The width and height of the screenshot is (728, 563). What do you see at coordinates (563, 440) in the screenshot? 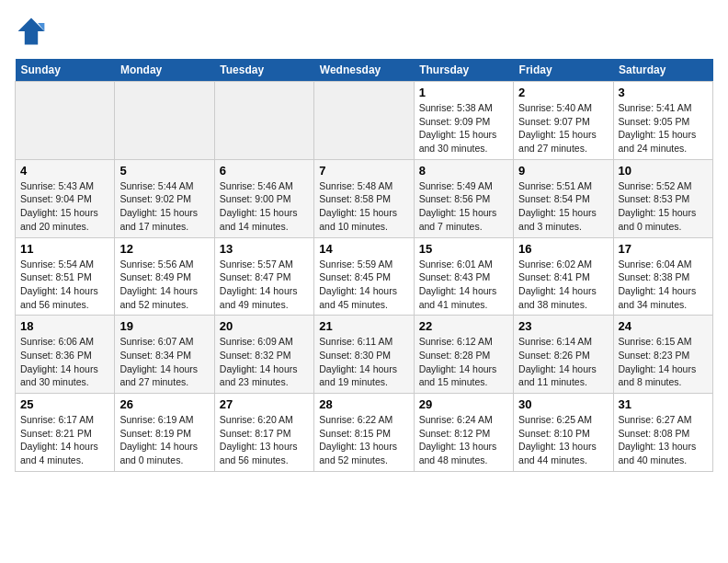
I see `day-info: Sunrise: 6:25 AM Sunset: 8:10 PM Dayligh…` at bounding box center [563, 440].